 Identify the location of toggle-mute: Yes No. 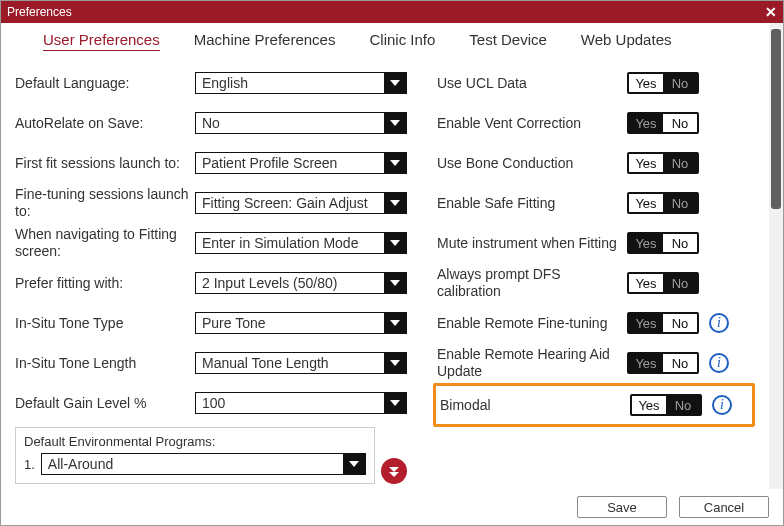
(663, 243).